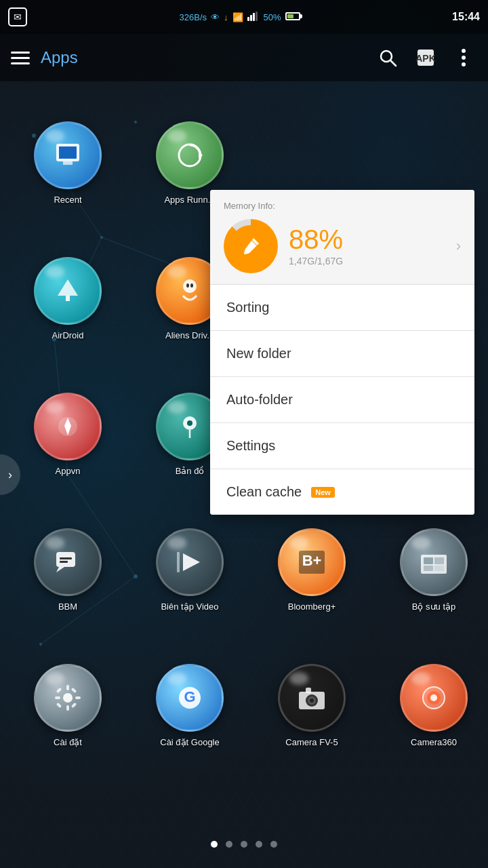 The width and height of the screenshot is (488, 868). I want to click on list-item: Recent, so click(68, 163).